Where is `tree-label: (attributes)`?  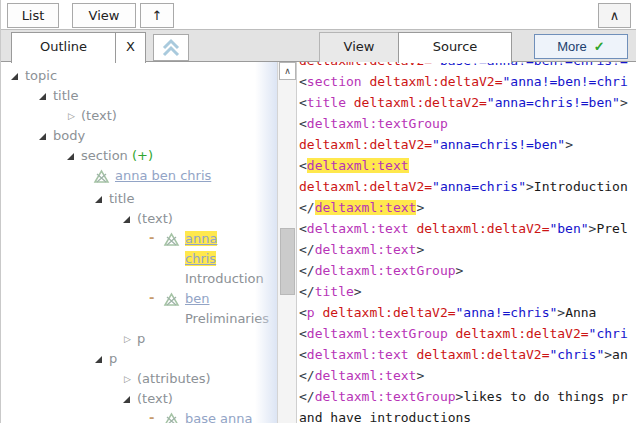
tree-label: (attributes) is located at coordinates (174, 378).